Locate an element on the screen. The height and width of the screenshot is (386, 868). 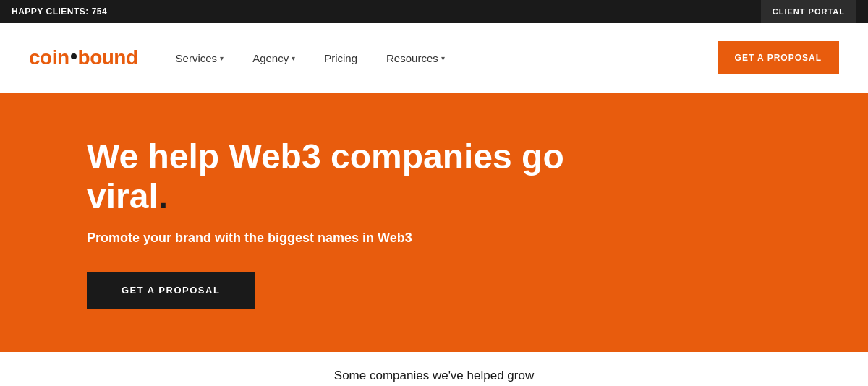
services-label: Services is located at coordinates (197, 58).